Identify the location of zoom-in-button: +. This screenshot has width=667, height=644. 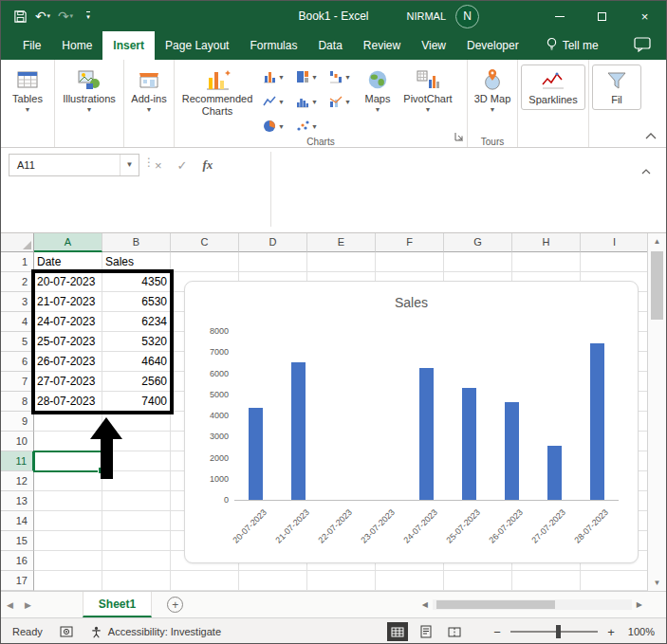
(611, 632).